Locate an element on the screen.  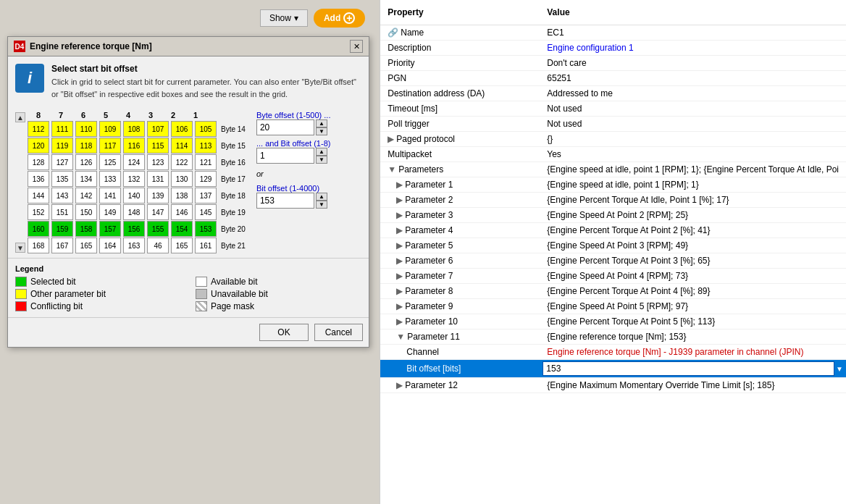
scroll-down-button: ▼ is located at coordinates (20, 248).